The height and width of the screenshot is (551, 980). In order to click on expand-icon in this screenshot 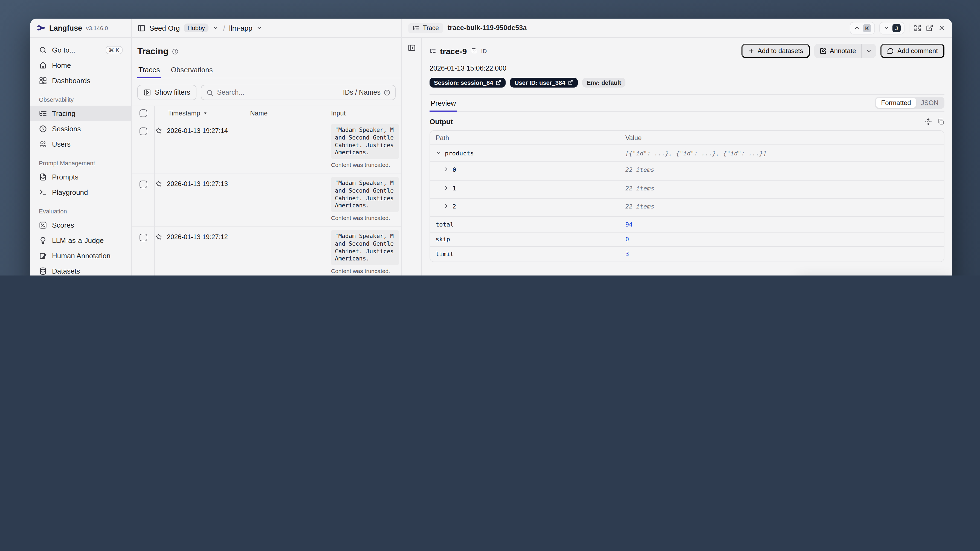, I will do `click(918, 28)`.